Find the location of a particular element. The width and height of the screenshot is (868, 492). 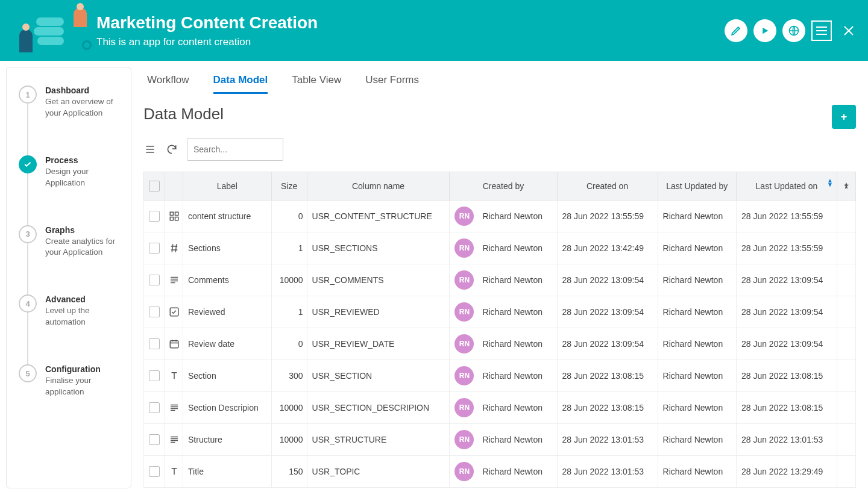

cell-label: content structure is located at coordinates (228, 217).